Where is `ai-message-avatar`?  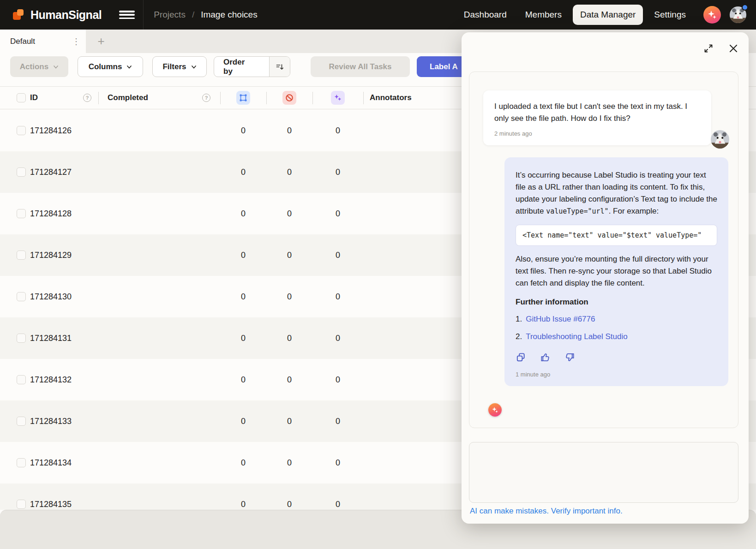 ai-message-avatar is located at coordinates (495, 410).